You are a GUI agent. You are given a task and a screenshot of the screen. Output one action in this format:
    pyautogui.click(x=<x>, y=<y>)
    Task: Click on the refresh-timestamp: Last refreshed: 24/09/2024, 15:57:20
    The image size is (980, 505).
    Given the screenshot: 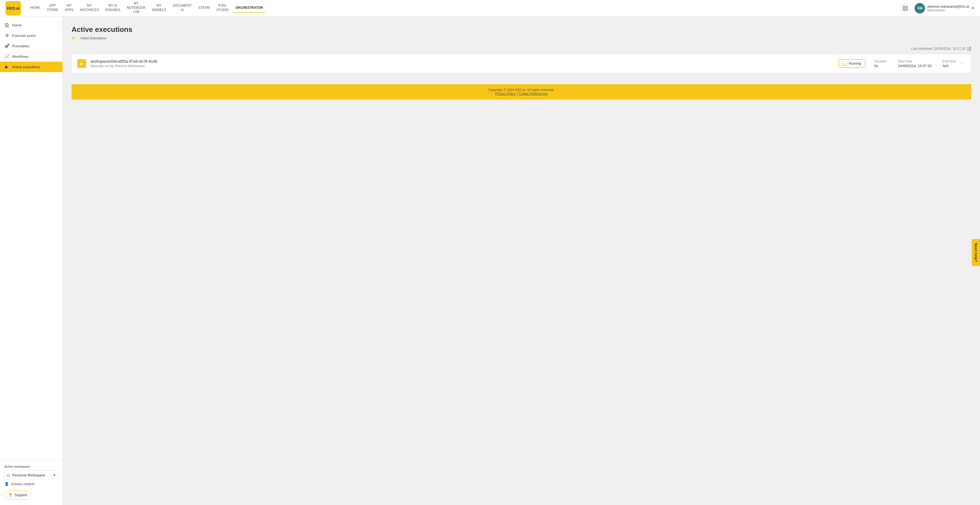 What is the action you would take?
    pyautogui.click(x=938, y=49)
    